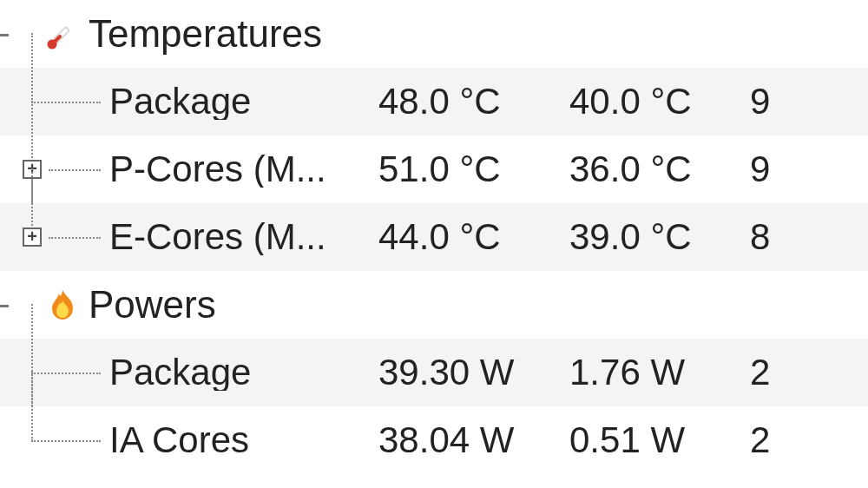 This screenshot has height=488, width=868. What do you see at coordinates (660, 373) in the screenshot?
I see `sensor-value-min: 1.76 W` at bounding box center [660, 373].